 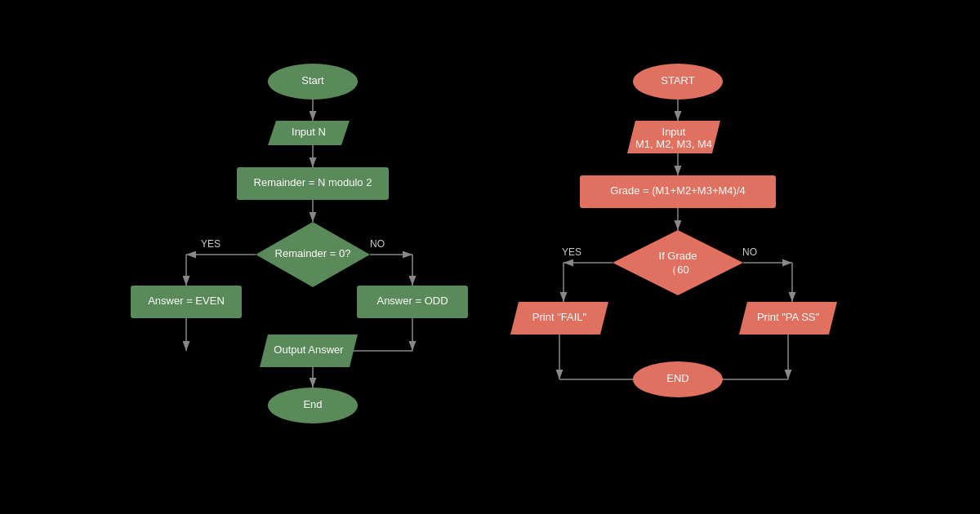 What do you see at coordinates (377, 244) in the screenshot?
I see `fc1-no-label: NO` at bounding box center [377, 244].